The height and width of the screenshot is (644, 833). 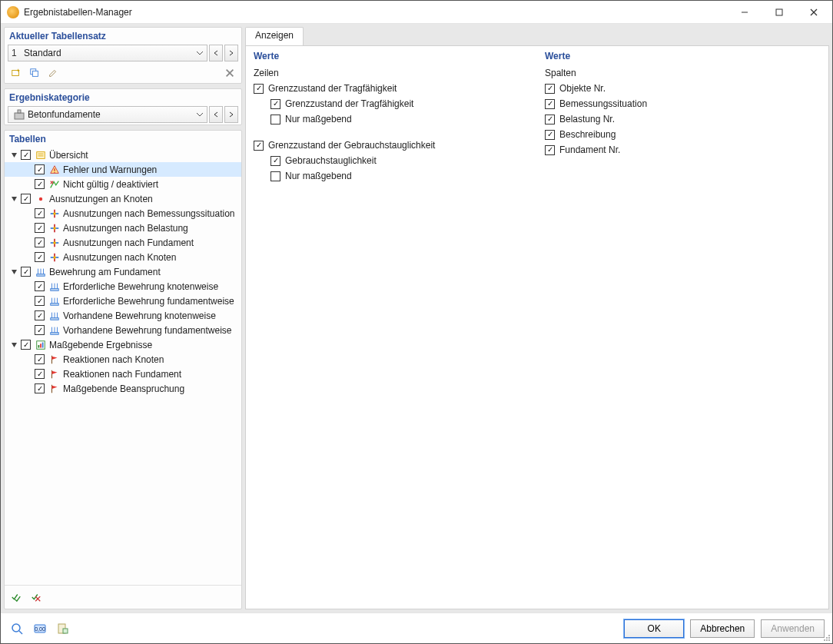 What do you see at coordinates (123, 184) in the screenshot?
I see `tree-row: Nicht gültig / deaktiviert` at bounding box center [123, 184].